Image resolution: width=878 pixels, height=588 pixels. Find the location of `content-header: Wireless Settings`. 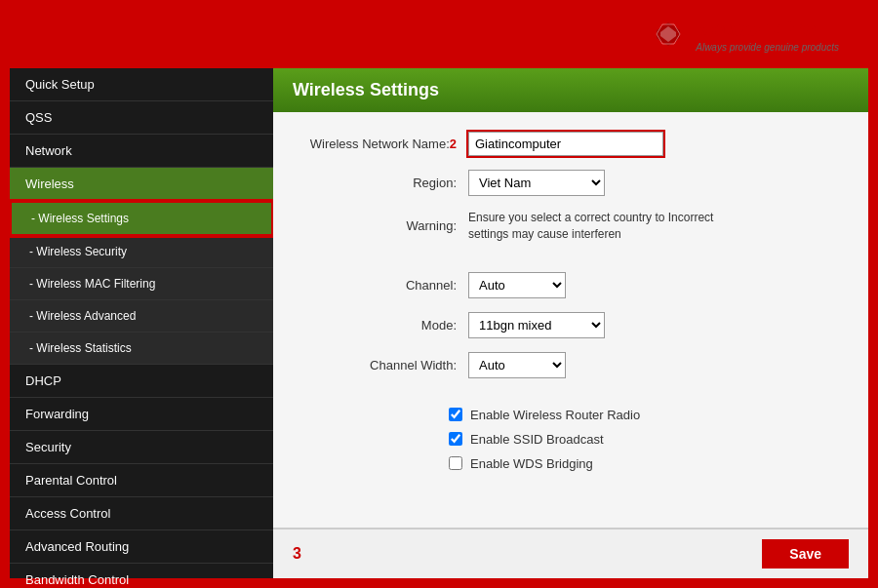

content-header: Wireless Settings is located at coordinates (571, 90).